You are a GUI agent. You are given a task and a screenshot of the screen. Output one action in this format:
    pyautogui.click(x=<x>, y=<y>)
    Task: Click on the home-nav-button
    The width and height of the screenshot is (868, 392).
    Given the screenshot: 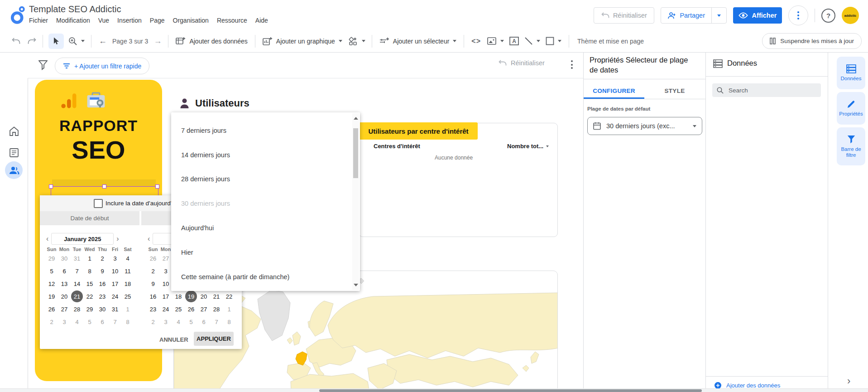 What is the action you would take?
    pyautogui.click(x=14, y=131)
    